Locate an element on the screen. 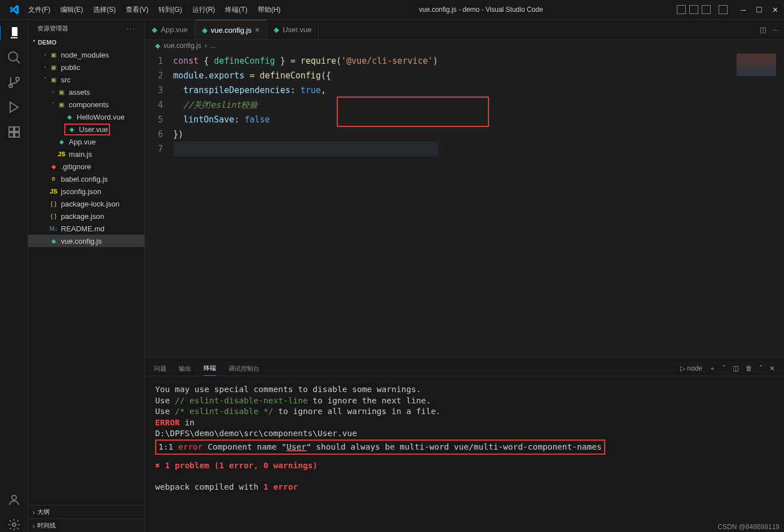 The image size is (784, 532). tree-item-src: ˅▣src is located at coordinates (86, 80).